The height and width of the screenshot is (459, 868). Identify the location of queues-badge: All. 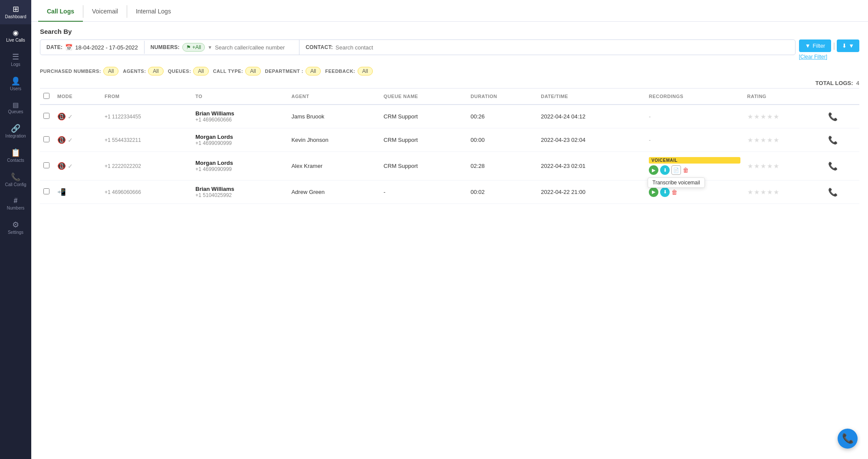
(201, 71).